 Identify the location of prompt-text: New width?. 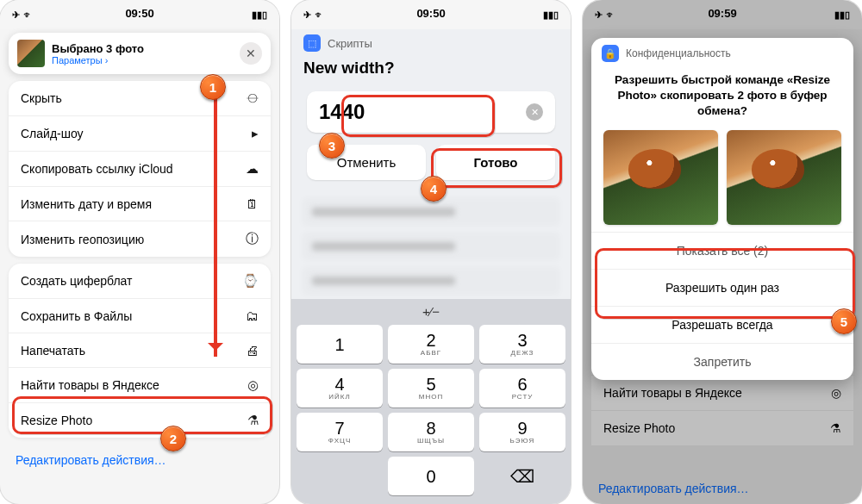
(431, 74).